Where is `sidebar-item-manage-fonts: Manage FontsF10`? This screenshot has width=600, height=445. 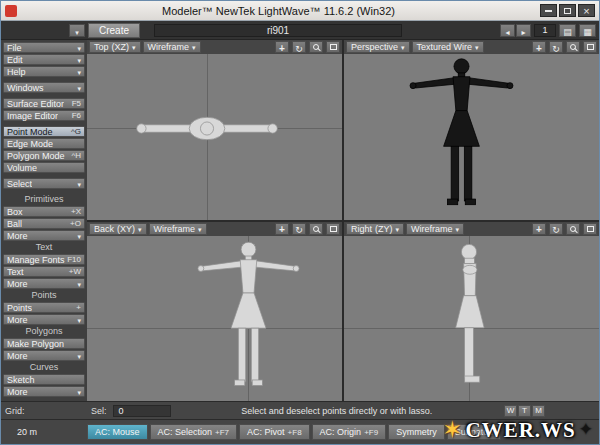 sidebar-item-manage-fonts: Manage FontsF10 is located at coordinates (44, 260).